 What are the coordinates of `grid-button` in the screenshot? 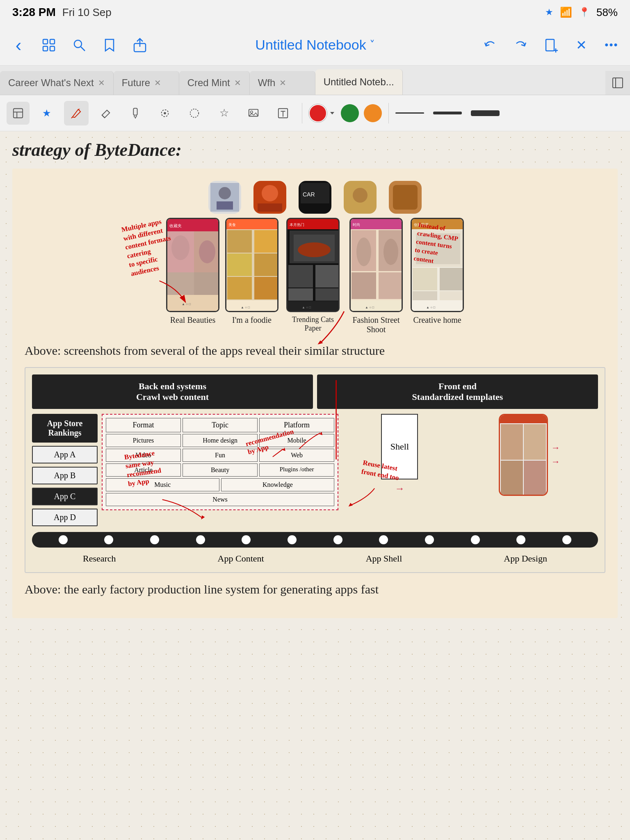 It's located at (49, 45).